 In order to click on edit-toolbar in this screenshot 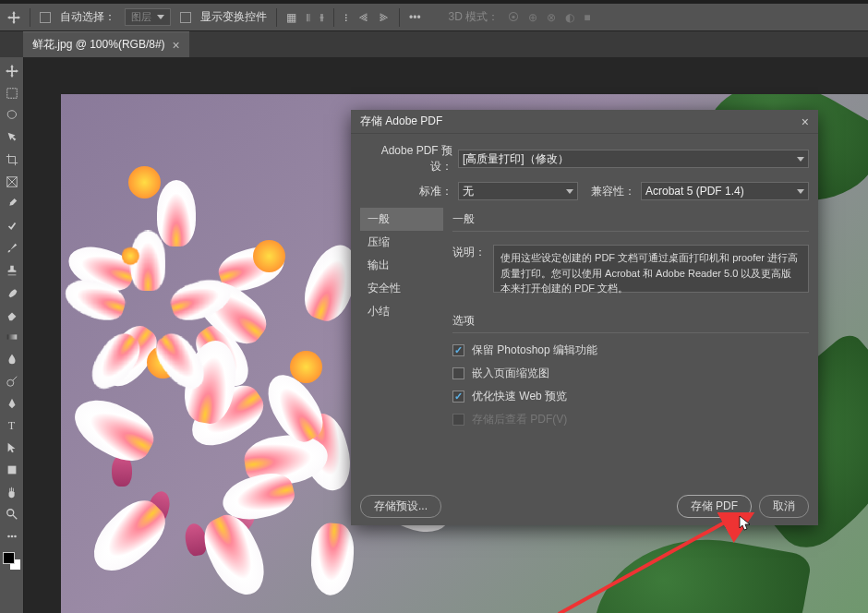, I will do `click(12, 536)`.